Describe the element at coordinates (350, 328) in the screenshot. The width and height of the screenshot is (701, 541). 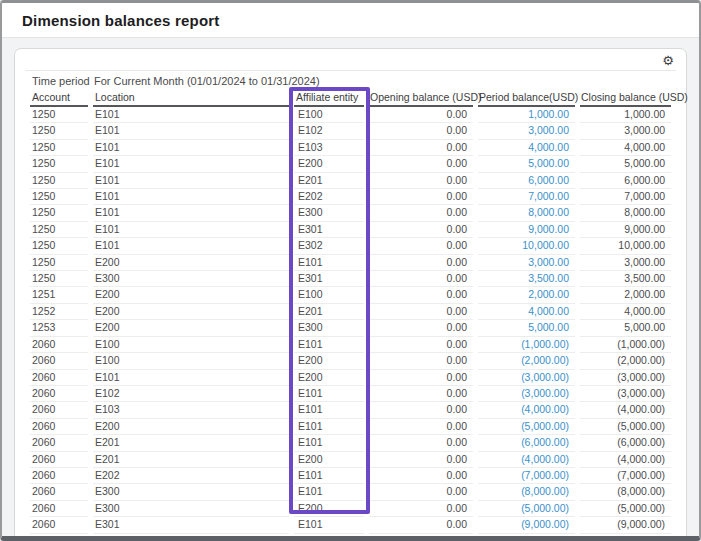
I see `table-row: 1253E200E3000.005,000.005,000.00` at that location.